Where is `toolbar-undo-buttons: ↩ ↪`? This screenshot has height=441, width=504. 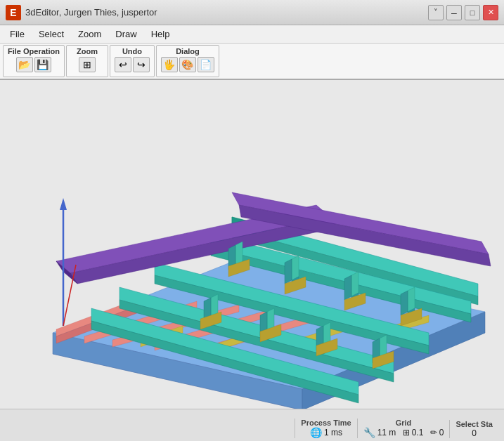
toolbar-undo-buttons: ↩ ↪ is located at coordinates (132, 65).